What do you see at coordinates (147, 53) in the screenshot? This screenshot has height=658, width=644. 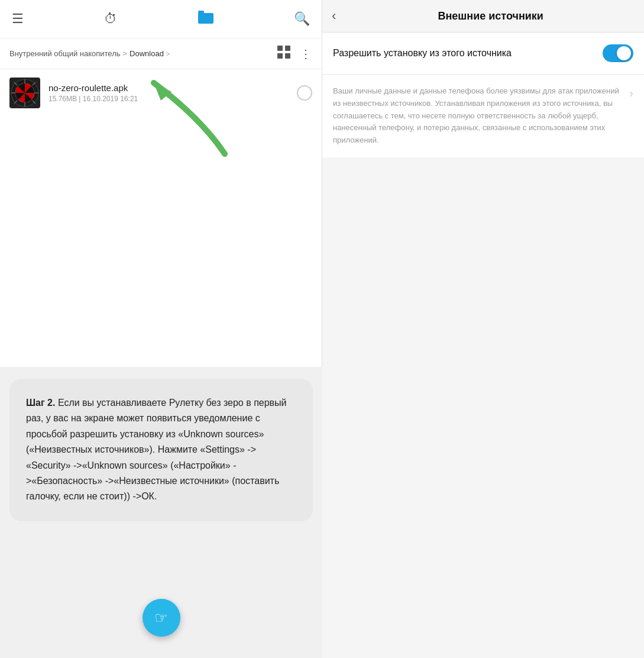 I see `breadcrumb-current: Download` at bounding box center [147, 53].